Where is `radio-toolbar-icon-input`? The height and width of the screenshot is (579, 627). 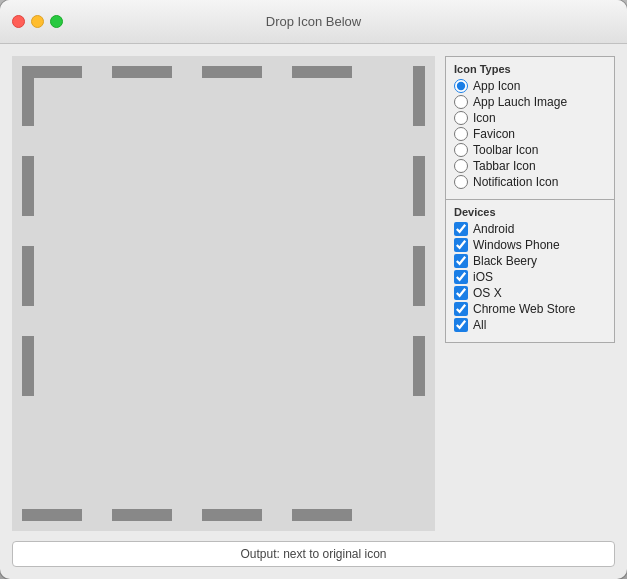 radio-toolbar-icon-input is located at coordinates (461, 150).